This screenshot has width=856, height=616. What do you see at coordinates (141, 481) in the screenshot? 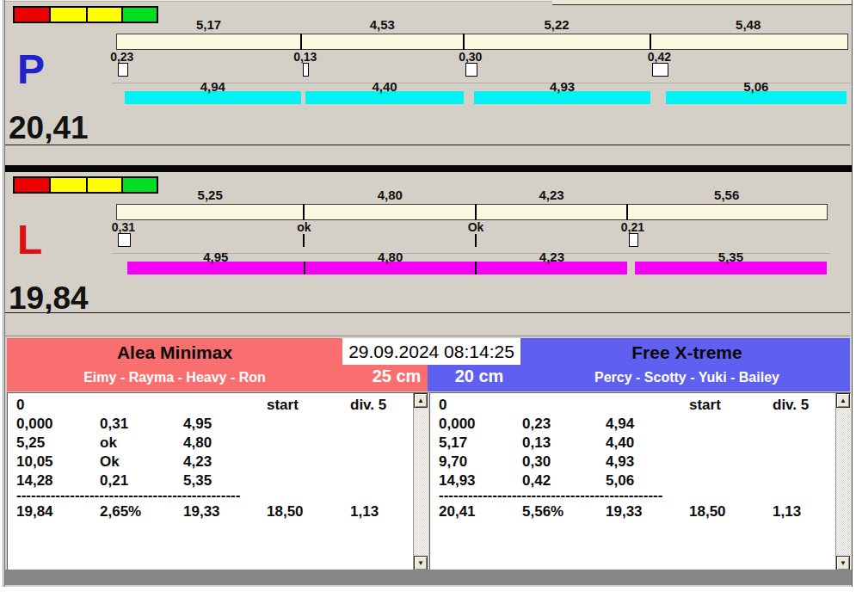
I see `table-cell: 0,21` at bounding box center [141, 481].